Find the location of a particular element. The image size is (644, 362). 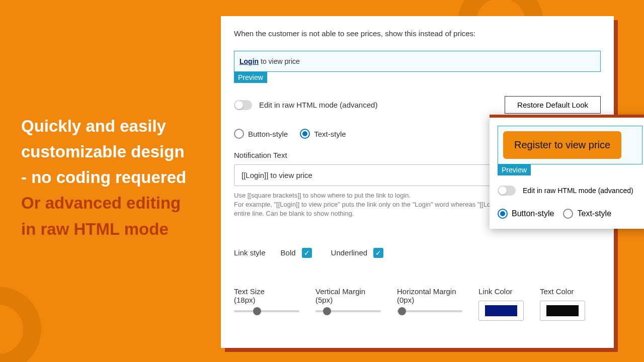

decorative-circle-left is located at coordinates (21, 324).